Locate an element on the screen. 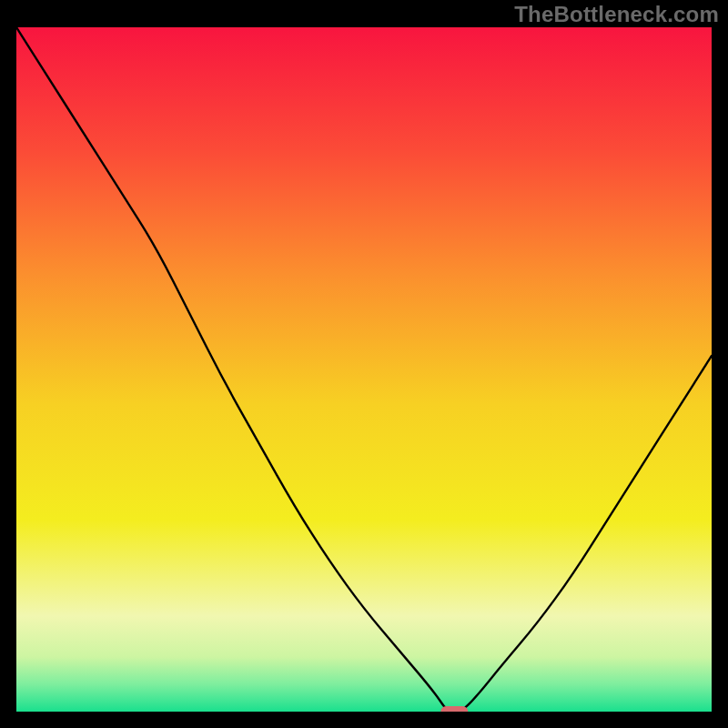 The image size is (728, 728). watermark-text: TheBottleneck.com is located at coordinates (617, 15).